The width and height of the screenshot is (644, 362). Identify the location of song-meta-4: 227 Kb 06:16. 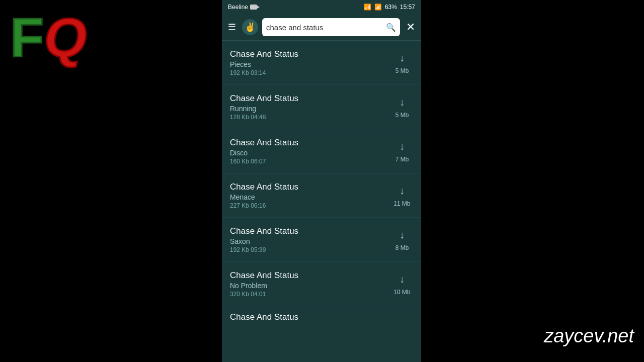
(310, 206).